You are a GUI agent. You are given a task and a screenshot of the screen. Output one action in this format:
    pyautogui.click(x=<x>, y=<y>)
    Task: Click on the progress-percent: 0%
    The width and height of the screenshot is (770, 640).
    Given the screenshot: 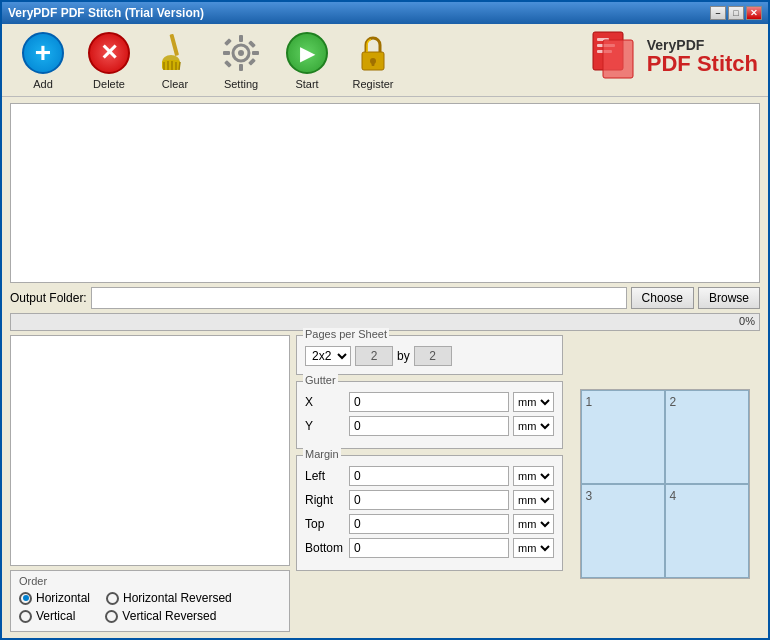 What is the action you would take?
    pyautogui.click(x=747, y=321)
    